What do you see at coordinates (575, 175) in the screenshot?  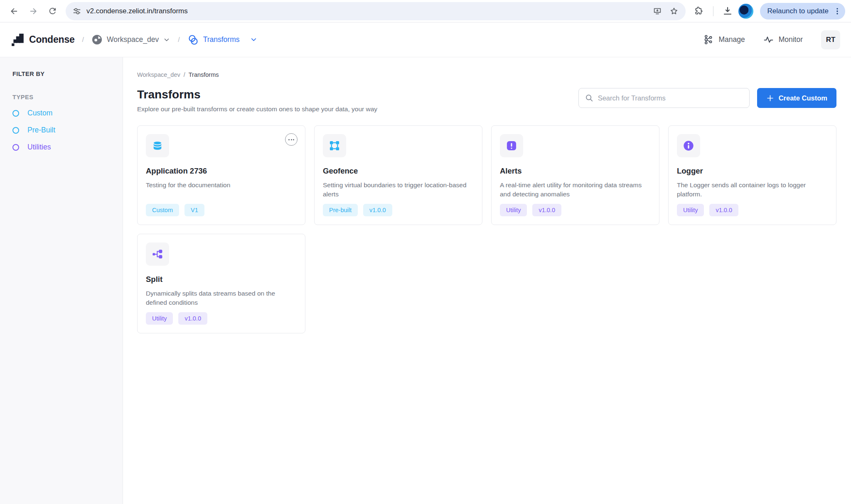 I see `transform-card-alerts: Alerts A real-time alert utility for mon…` at bounding box center [575, 175].